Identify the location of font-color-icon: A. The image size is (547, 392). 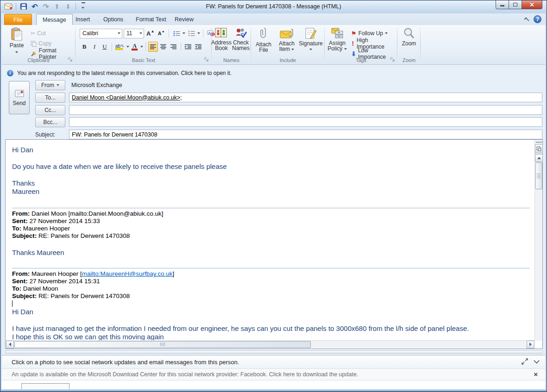
(134, 47).